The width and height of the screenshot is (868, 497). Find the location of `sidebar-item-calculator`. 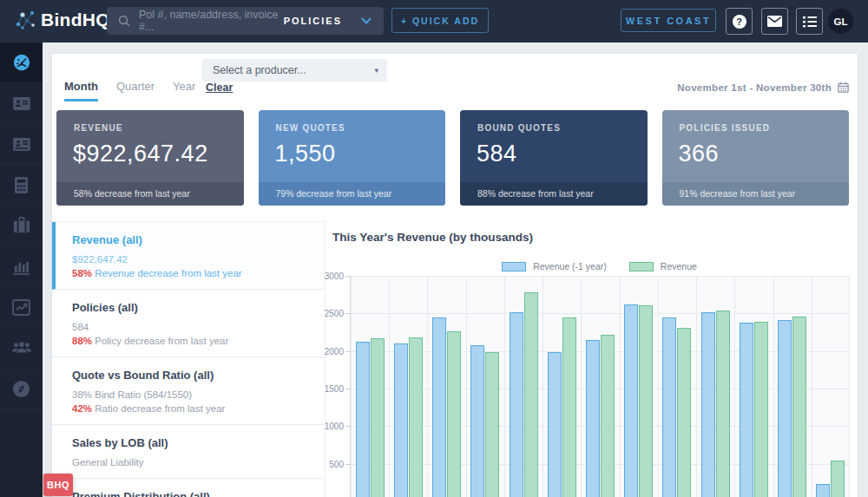

sidebar-item-calculator is located at coordinates (21, 186).